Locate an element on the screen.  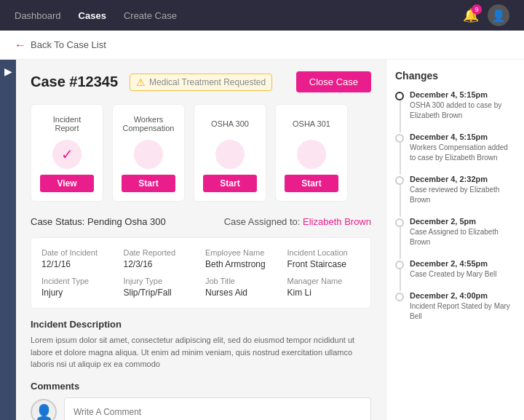
change-date-3: December 2, 5pm is located at coordinates (463, 221).